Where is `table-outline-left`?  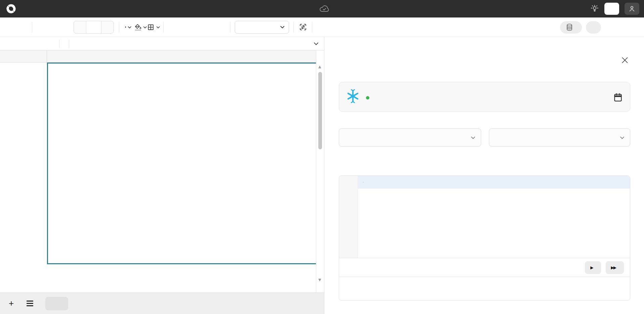
table-outline-left is located at coordinates (48, 163).